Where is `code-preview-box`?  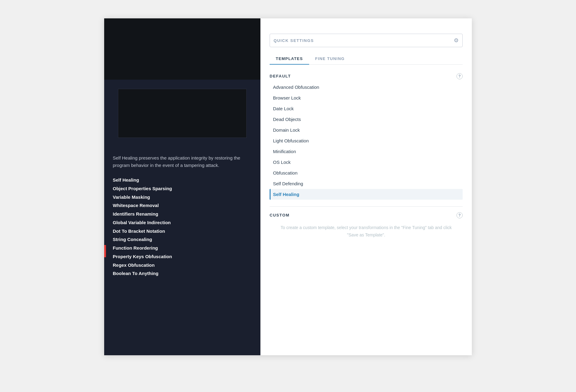 code-preview-box is located at coordinates (182, 113).